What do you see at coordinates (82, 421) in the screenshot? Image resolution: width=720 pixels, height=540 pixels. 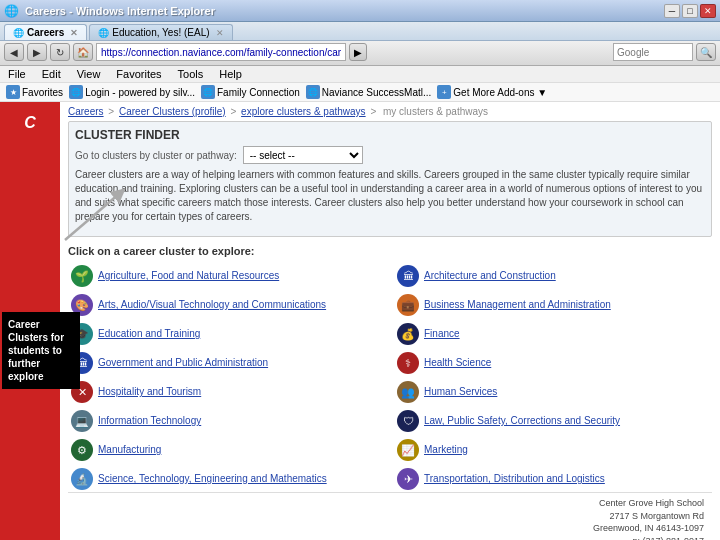 I see `cluster-icon-it: 💻` at bounding box center [82, 421].